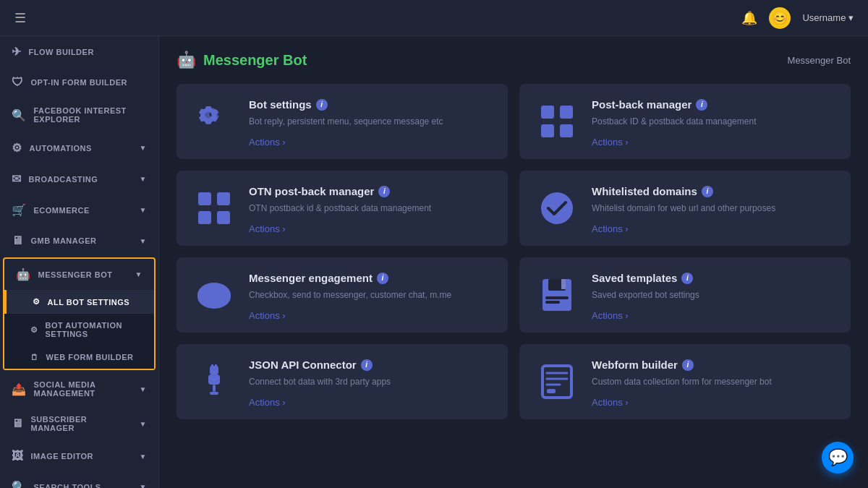 This screenshot has width=868, height=488. I want to click on sidebar-item-label: ECOMMERCE, so click(62, 210).